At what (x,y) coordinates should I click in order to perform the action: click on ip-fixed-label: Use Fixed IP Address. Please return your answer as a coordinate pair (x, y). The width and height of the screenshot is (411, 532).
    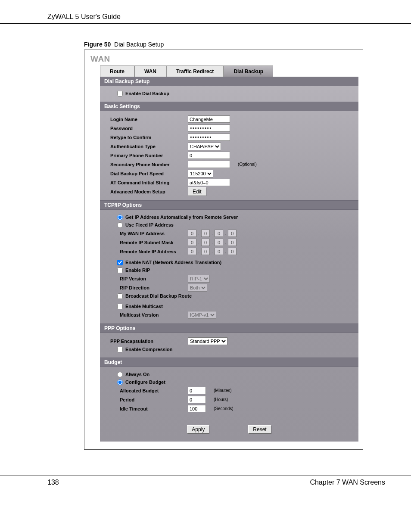
    Looking at the image, I should click on (149, 225).